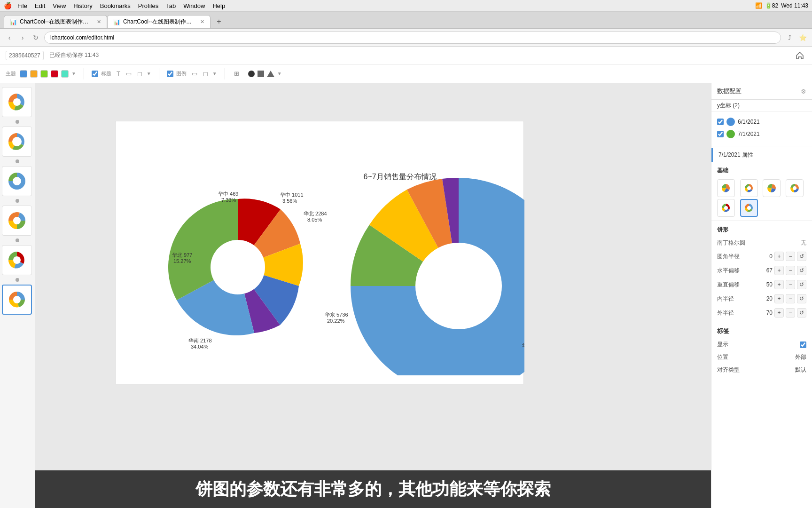 This screenshot has height=508, width=812. I want to click on share-button: ⤴, so click(789, 38).